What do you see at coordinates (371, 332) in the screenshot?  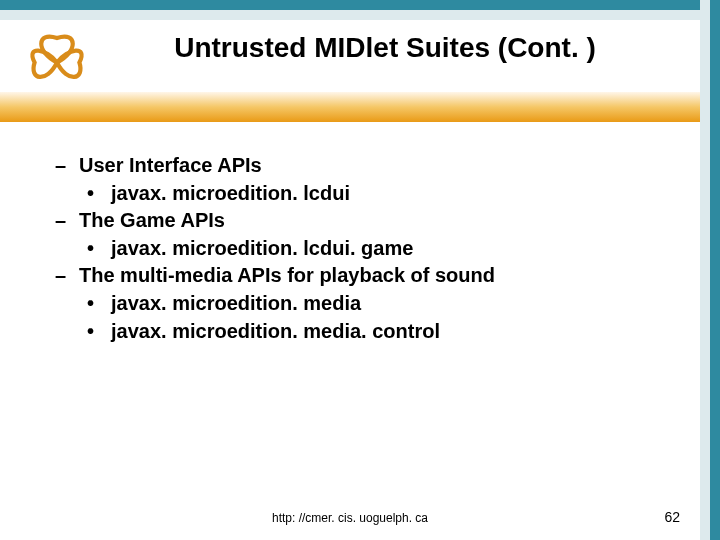 I see `list-item: javax. microedition. media. control` at bounding box center [371, 332].